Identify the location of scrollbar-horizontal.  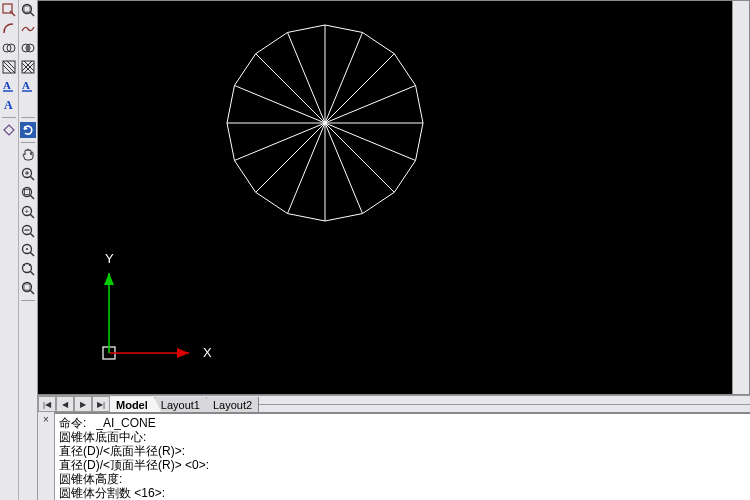
(504, 404).